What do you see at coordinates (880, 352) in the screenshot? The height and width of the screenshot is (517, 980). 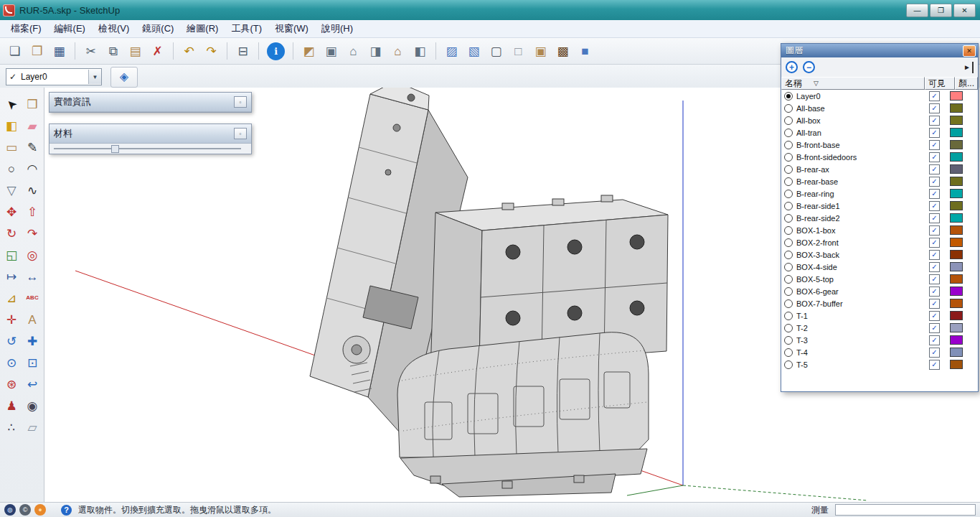 I see `layer-row: T-4✓` at bounding box center [880, 352].